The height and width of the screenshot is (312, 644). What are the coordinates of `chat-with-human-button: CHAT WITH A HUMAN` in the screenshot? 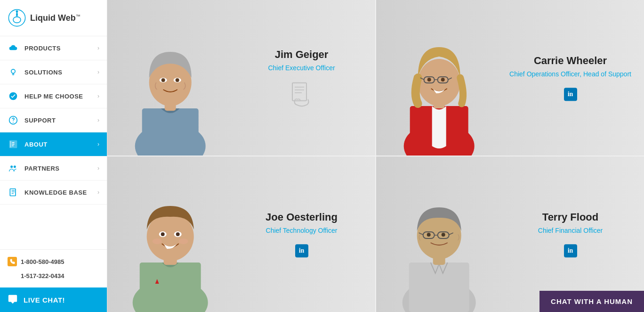 It's located at (592, 302).